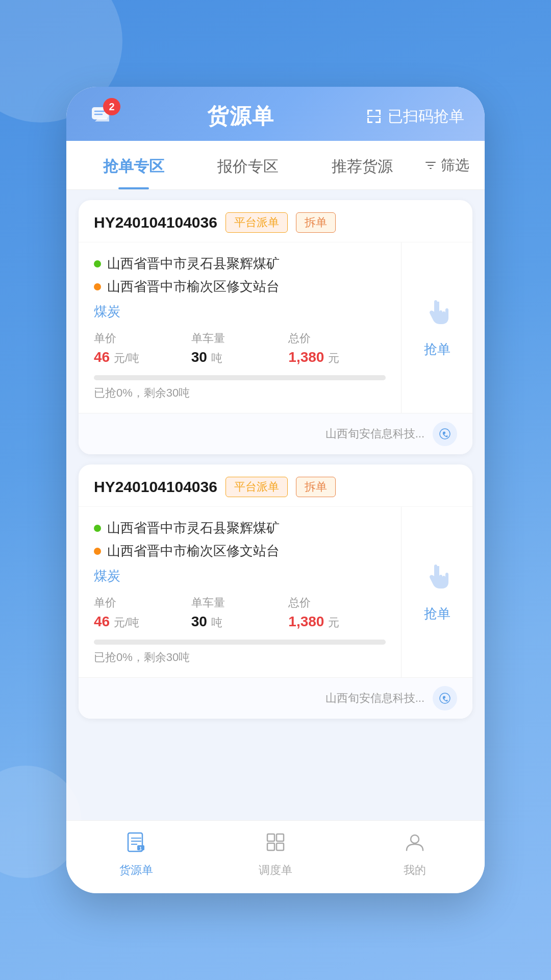  Describe the element at coordinates (415, 116) in the screenshot. I see `scan-grab-button: 已扫码抢单` at that location.